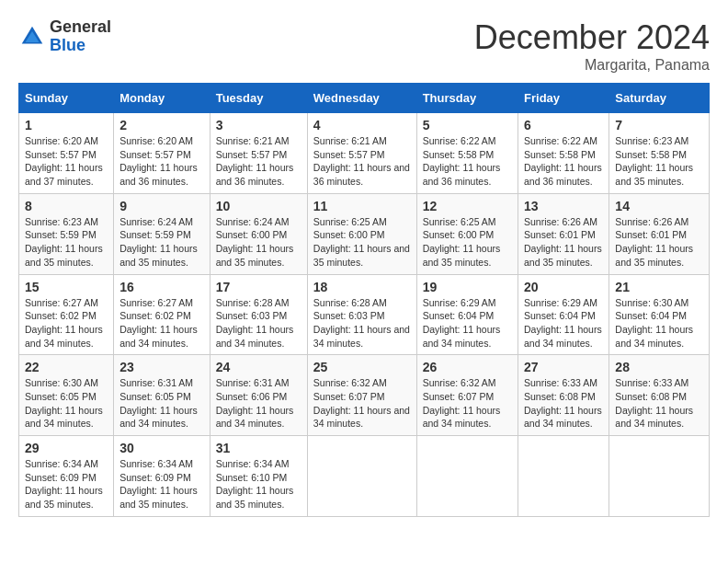 The height and width of the screenshot is (563, 728). Describe the element at coordinates (259, 324) in the screenshot. I see `day-info: Sunrise: 6:28 AMSunset: 6:03 PMDaylight:…` at that location.